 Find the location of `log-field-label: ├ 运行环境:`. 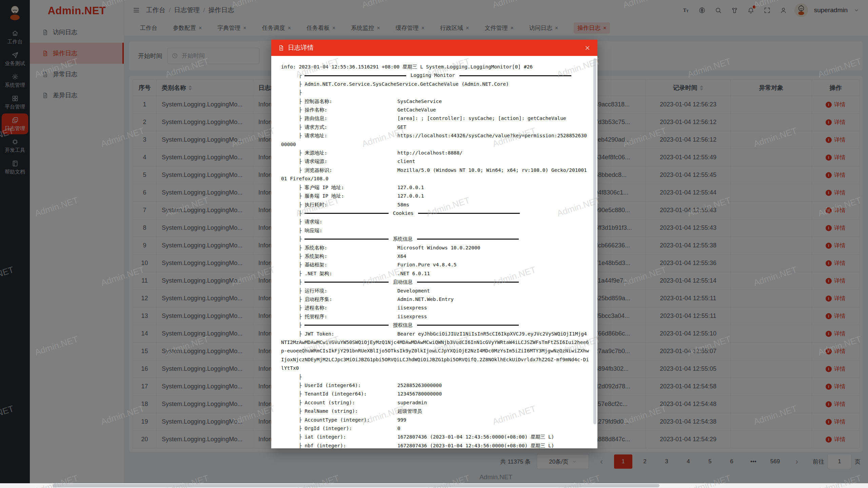

log-field-label: ├ 运行环境: is located at coordinates (348, 291).